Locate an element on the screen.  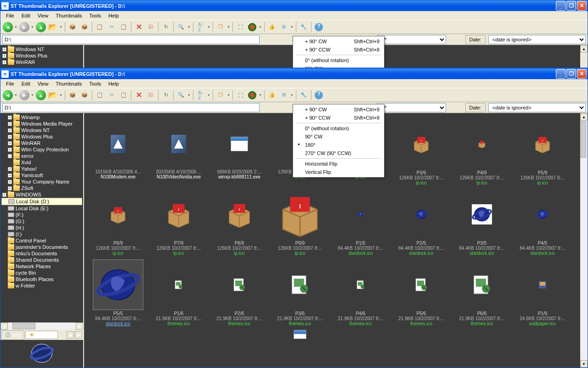
up-button: ▲ is located at coordinates (41, 27).